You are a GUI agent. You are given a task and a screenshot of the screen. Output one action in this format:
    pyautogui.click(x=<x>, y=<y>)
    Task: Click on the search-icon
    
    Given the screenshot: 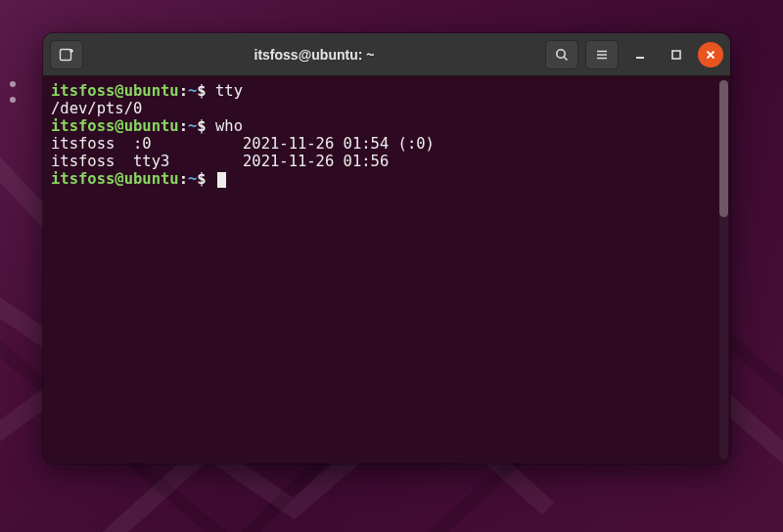 What is the action you would take?
    pyautogui.click(x=562, y=55)
    